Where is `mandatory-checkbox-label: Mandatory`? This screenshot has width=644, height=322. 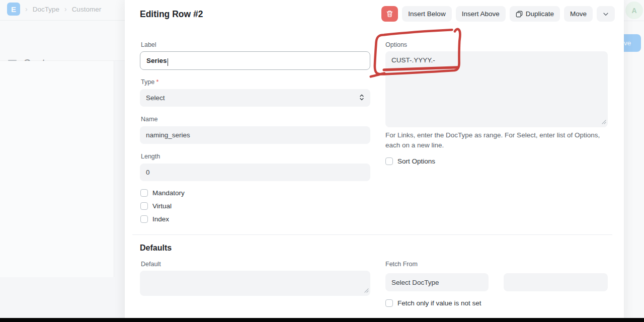 mandatory-checkbox-label: Mandatory is located at coordinates (169, 193).